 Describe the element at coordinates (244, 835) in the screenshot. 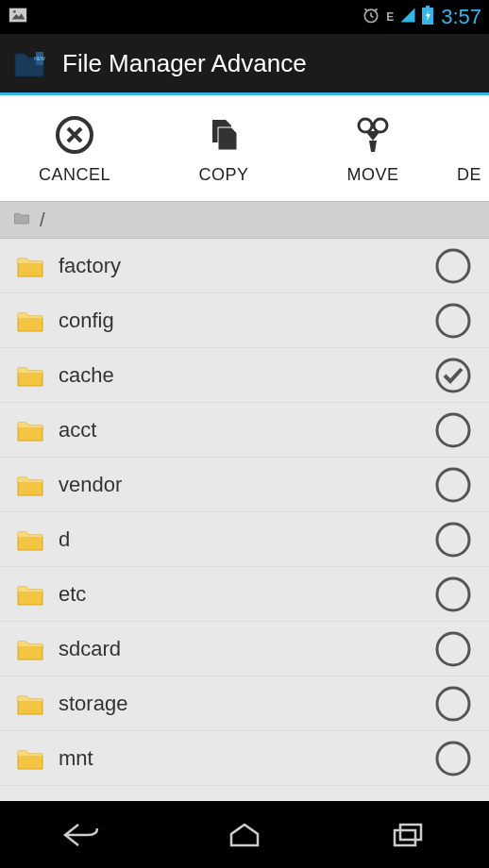

I see `navigation-bar` at that location.